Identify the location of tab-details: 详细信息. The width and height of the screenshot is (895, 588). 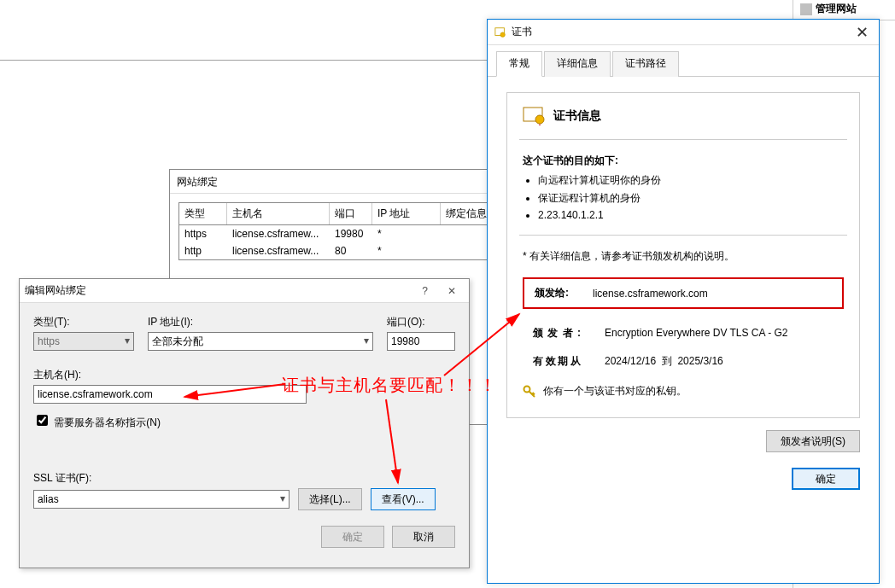
(577, 64).